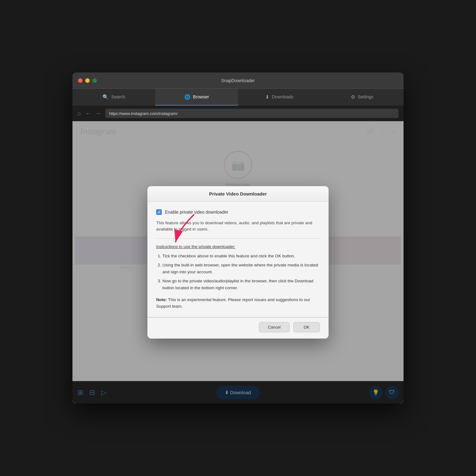 The image size is (476, 476). I want to click on window-controls, so click(87, 81).